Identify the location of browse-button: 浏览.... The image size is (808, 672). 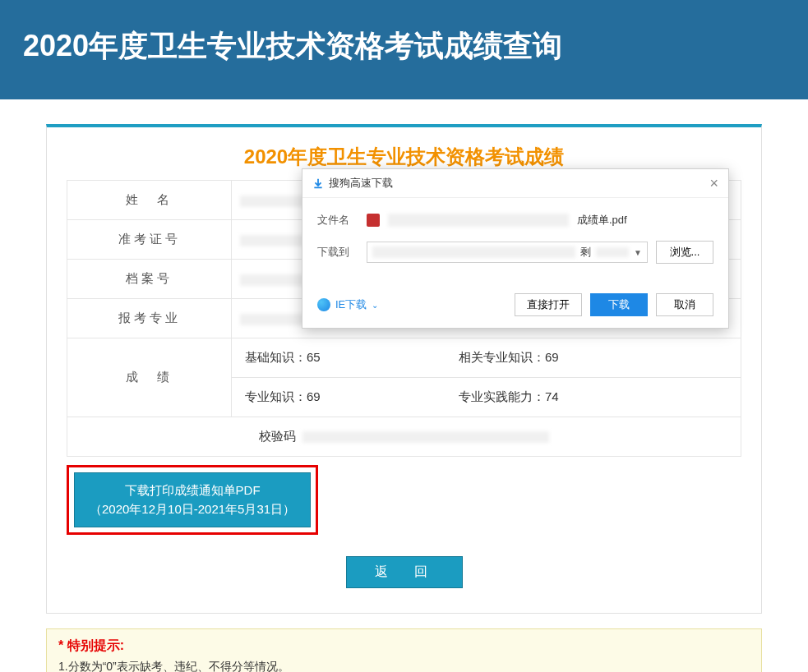
(685, 252).